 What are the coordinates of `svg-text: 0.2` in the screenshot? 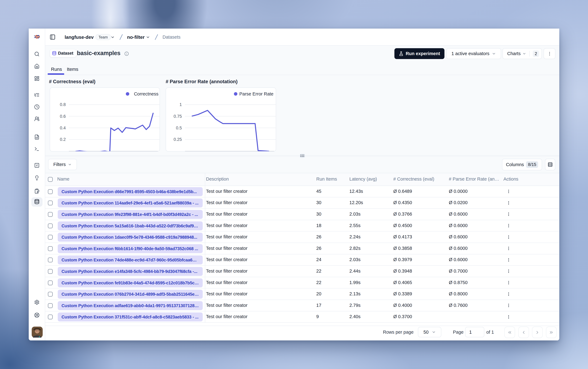 It's located at (63, 140).